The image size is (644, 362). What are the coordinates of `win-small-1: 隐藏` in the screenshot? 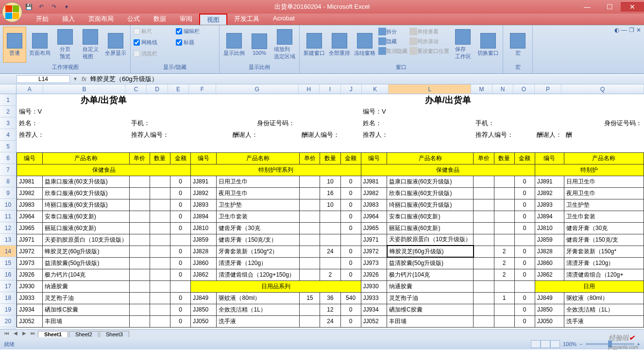 It's located at (393, 41).